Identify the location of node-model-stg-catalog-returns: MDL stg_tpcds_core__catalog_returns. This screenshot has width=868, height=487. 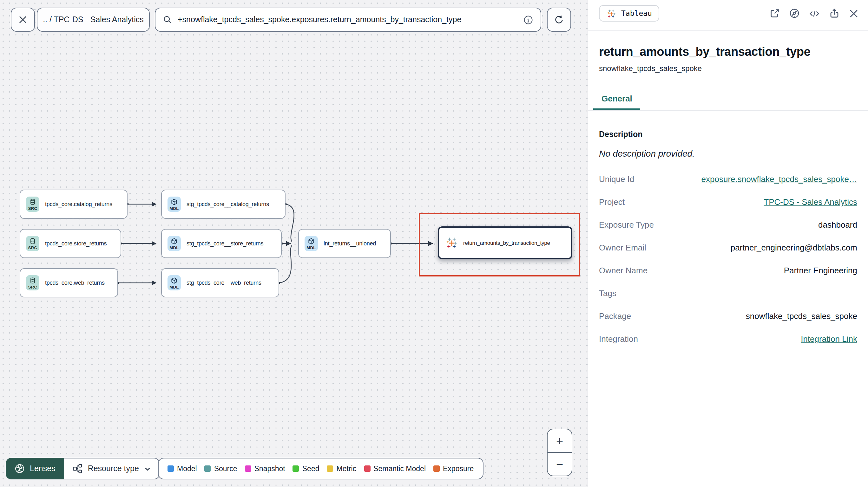
(223, 204).